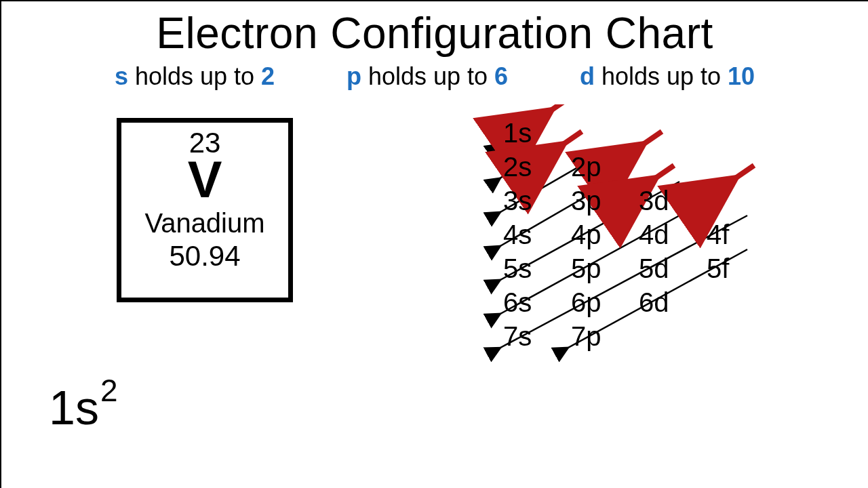 This screenshot has width=868, height=488. Describe the element at coordinates (83, 408) in the screenshot. I see `electron-config: 1s2` at that location.